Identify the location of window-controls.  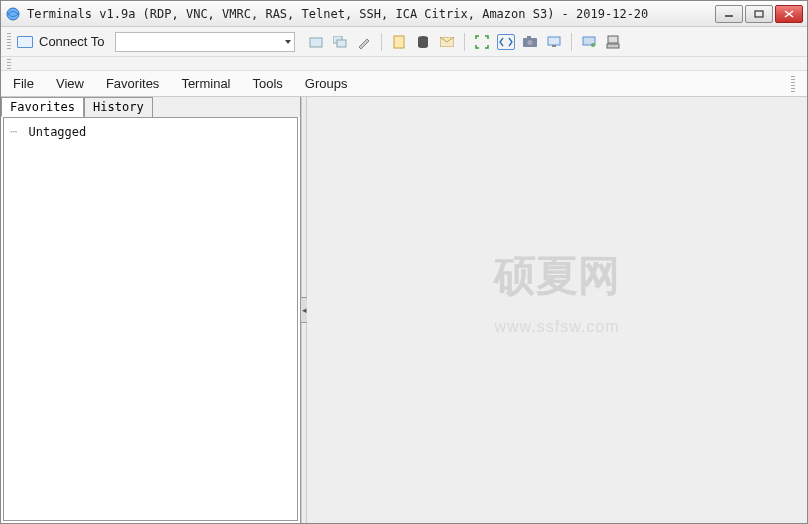
(759, 14).